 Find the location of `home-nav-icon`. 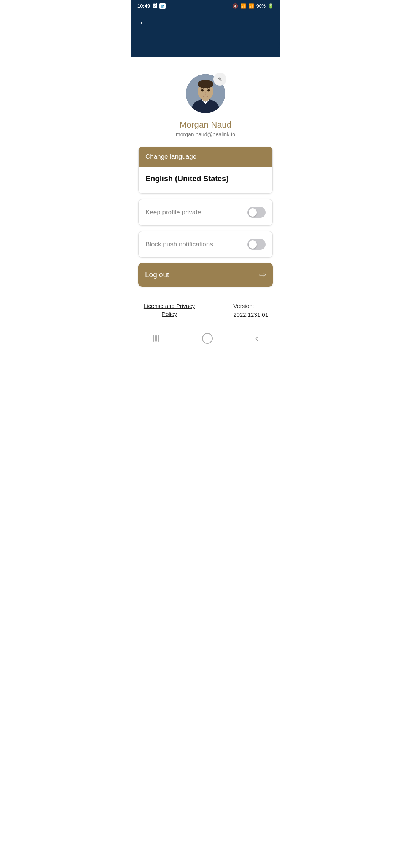

home-nav-icon is located at coordinates (207, 338).